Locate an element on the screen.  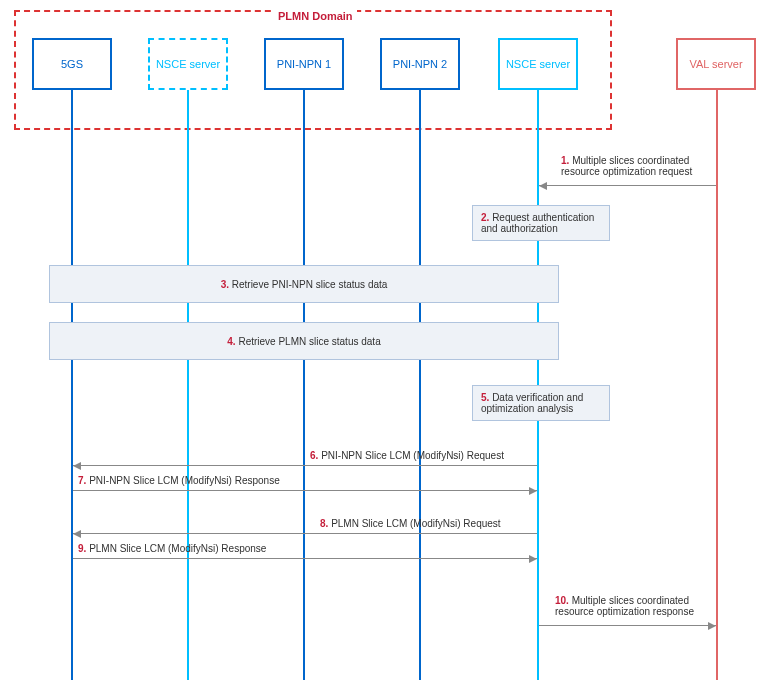
lifeline-nsce1 is located at coordinates (188, 385).